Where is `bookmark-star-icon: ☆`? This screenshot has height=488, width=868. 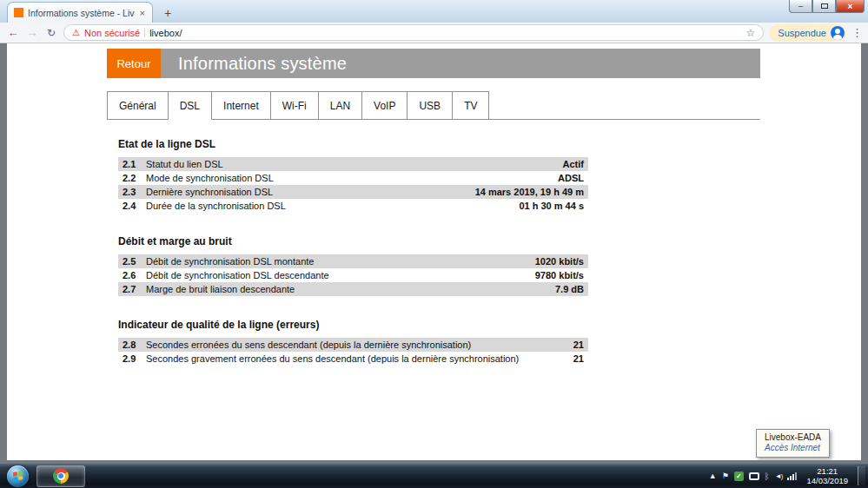
bookmark-star-icon: ☆ is located at coordinates (751, 33).